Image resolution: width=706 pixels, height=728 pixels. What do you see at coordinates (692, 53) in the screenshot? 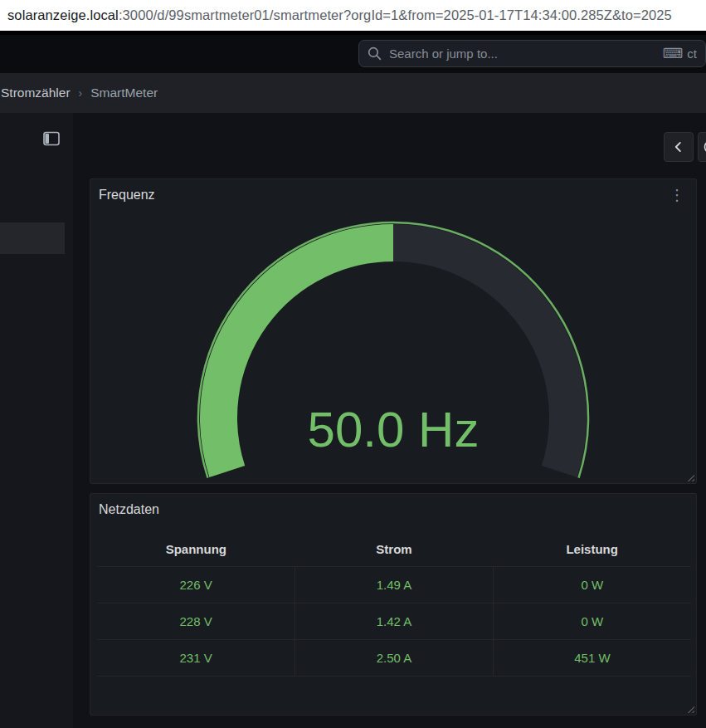
I see `search-shortcut-label: ct` at bounding box center [692, 53].